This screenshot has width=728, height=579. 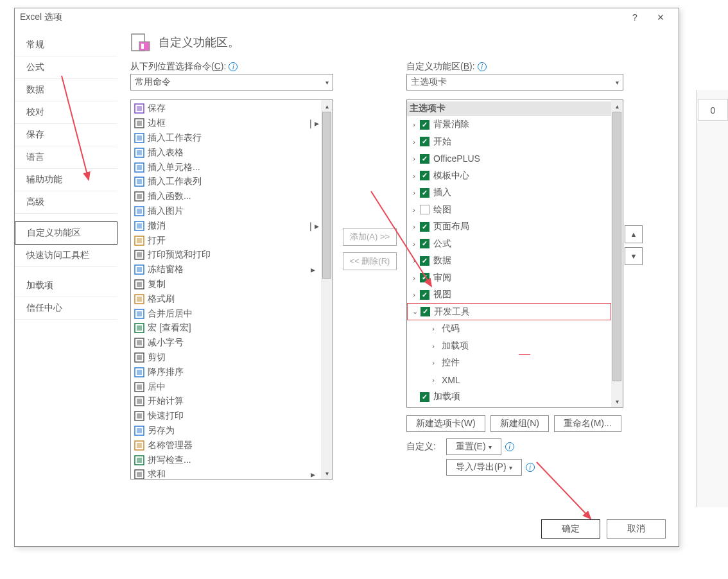 I want to click on command-item: 插入工作表行, so click(x=226, y=139).